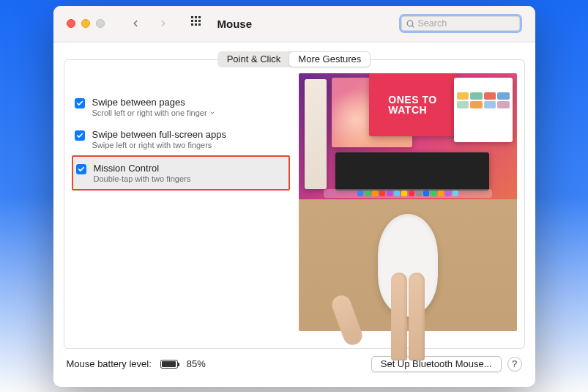 The image size is (588, 392). Describe the element at coordinates (163, 23) in the screenshot. I see `forward-button` at that location.